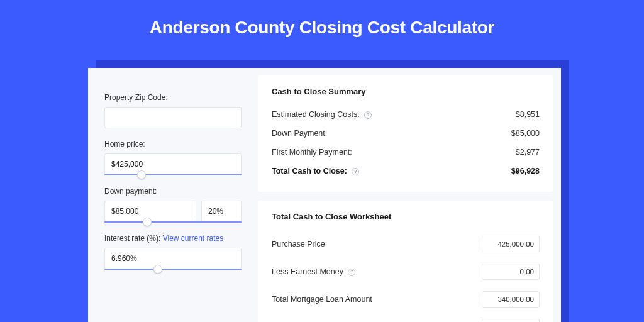 Image resolution: width=644 pixels, height=322 pixels. What do you see at coordinates (406, 133) in the screenshot?
I see `summary-row: Down Payment: $85,000` at bounding box center [406, 133].